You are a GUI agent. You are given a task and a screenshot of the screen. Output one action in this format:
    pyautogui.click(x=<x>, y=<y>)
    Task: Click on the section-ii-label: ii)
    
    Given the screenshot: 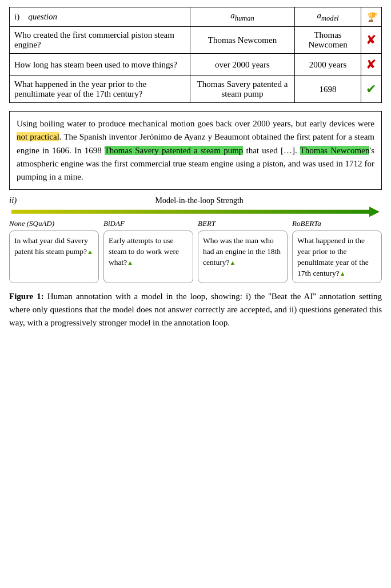 What is the action you would take?
    pyautogui.click(x=13, y=200)
    